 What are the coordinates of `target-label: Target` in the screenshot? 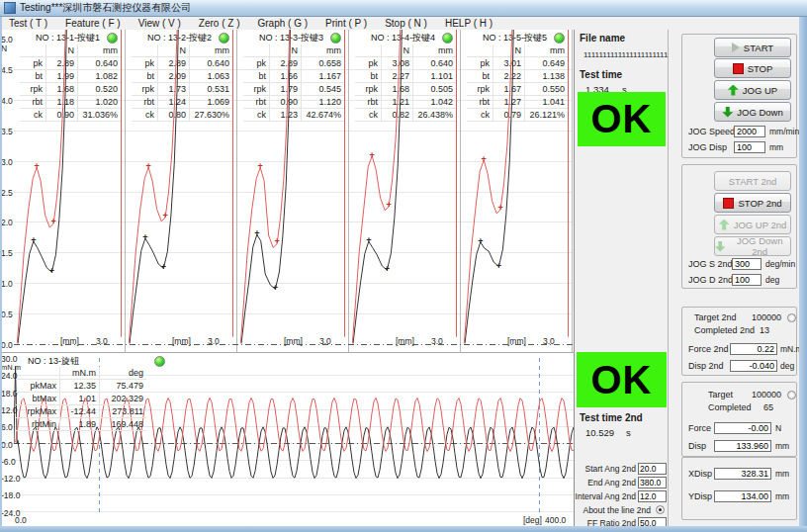 It's located at (720, 396).